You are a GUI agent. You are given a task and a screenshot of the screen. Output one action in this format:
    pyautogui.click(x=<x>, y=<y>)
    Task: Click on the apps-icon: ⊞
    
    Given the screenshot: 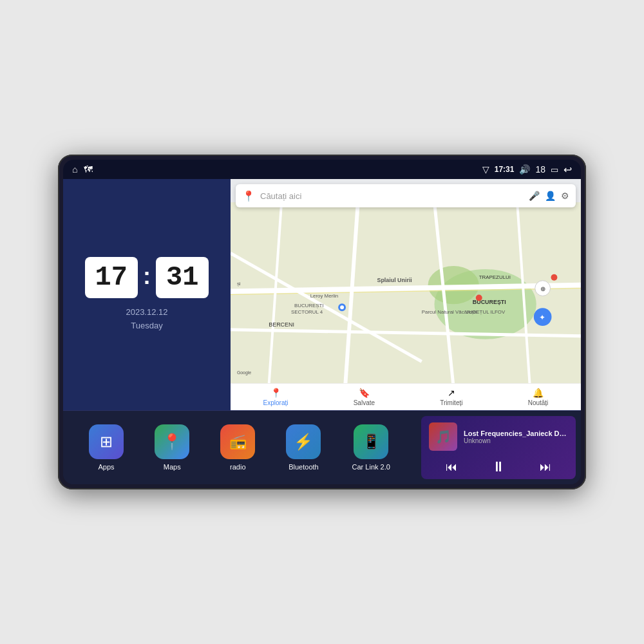 What is the action you would take?
    pyautogui.click(x=106, y=442)
    